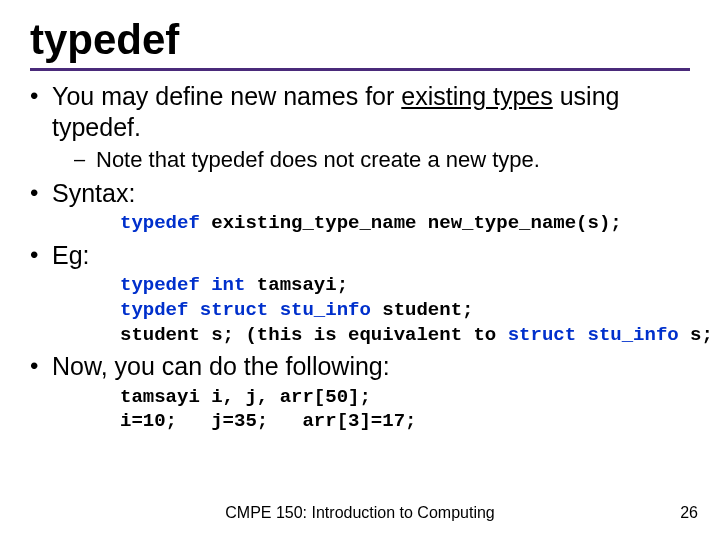 Image resolution: width=720 pixels, height=540 pixels. Describe the element at coordinates (422, 310) in the screenshot. I see `code-text: student;` at that location.